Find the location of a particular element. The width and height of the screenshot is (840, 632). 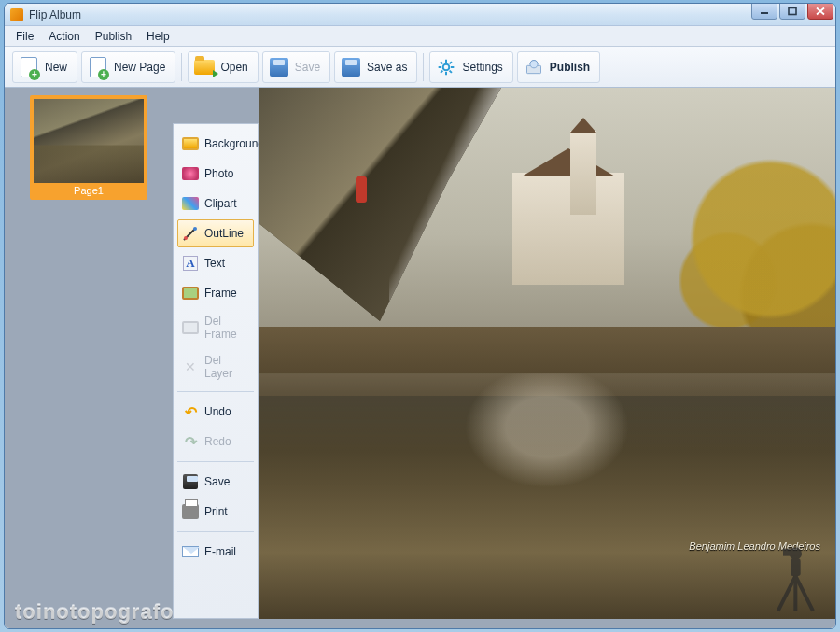

rail-save-label: Save is located at coordinates (217, 482).